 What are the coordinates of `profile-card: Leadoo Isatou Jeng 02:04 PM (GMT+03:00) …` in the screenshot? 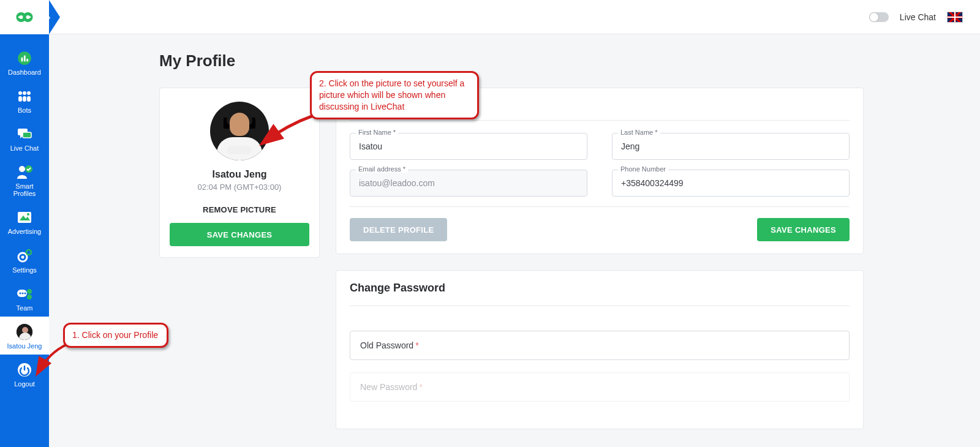 It's located at (239, 173).